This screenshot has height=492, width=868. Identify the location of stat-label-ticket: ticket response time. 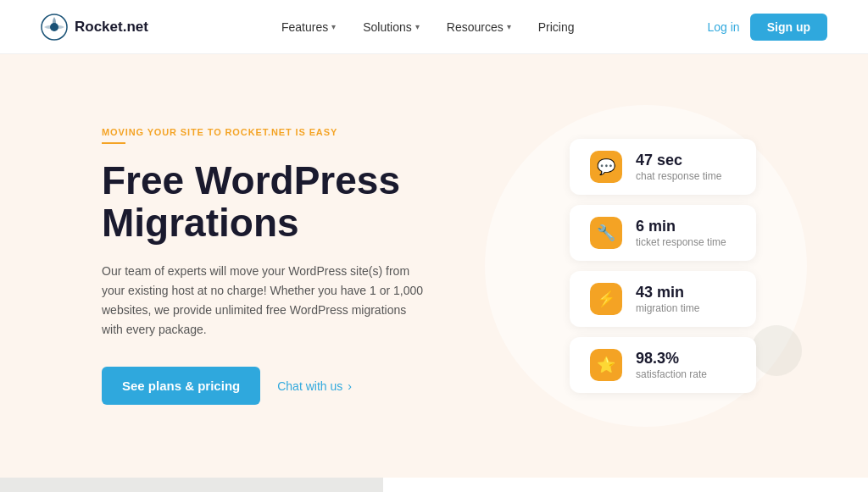
(682, 242).